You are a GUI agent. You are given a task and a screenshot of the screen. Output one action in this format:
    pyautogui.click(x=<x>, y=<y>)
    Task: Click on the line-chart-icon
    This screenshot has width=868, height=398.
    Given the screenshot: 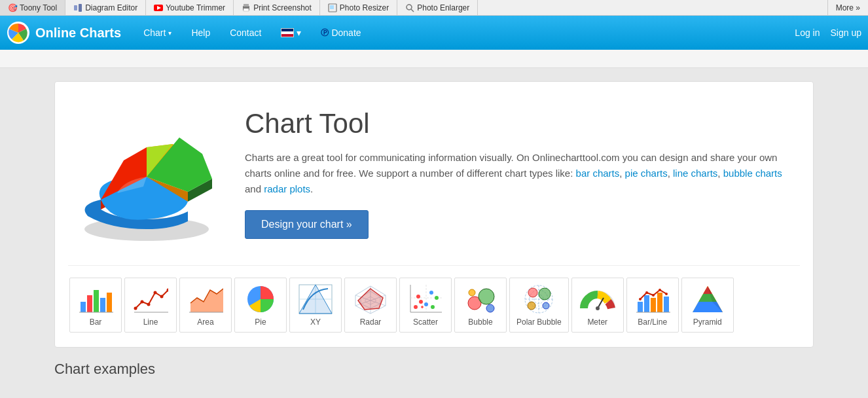 What is the action you would take?
    pyautogui.click(x=151, y=299)
    